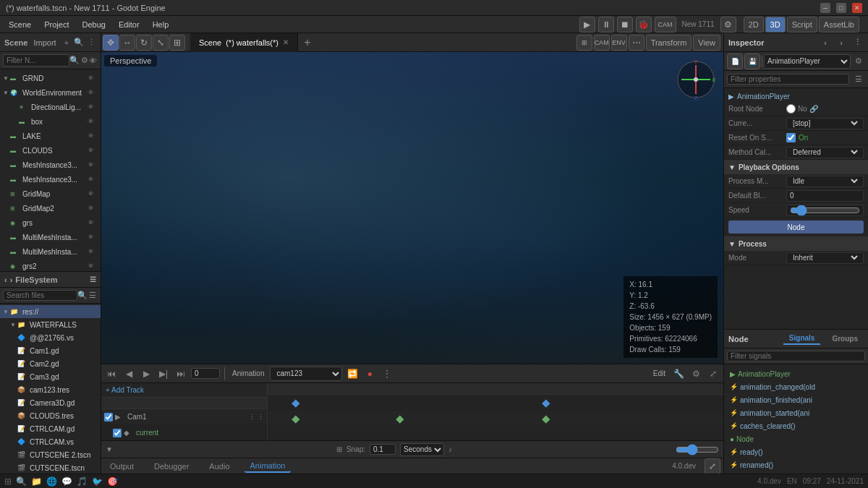  What do you see at coordinates (754, 25) in the screenshot?
I see `mode-2d: 2D` at bounding box center [754, 25].